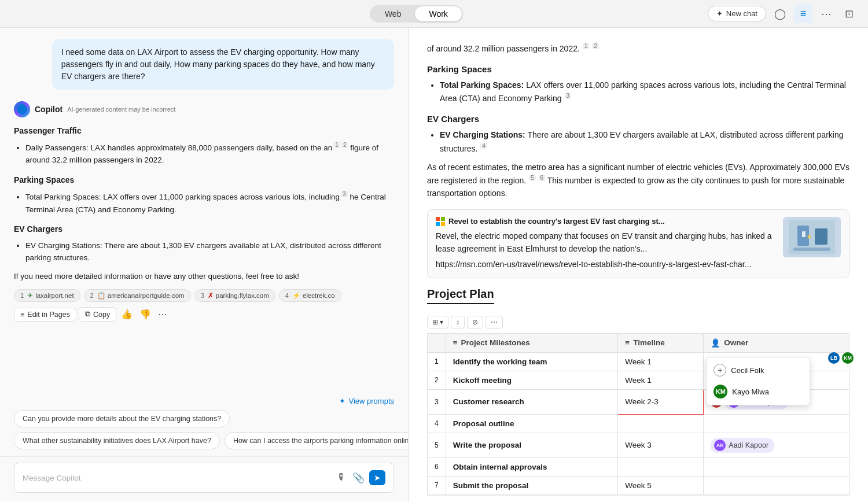 The image size is (868, 502). I want to click on source-3-label: parking.flylax.com, so click(242, 296).